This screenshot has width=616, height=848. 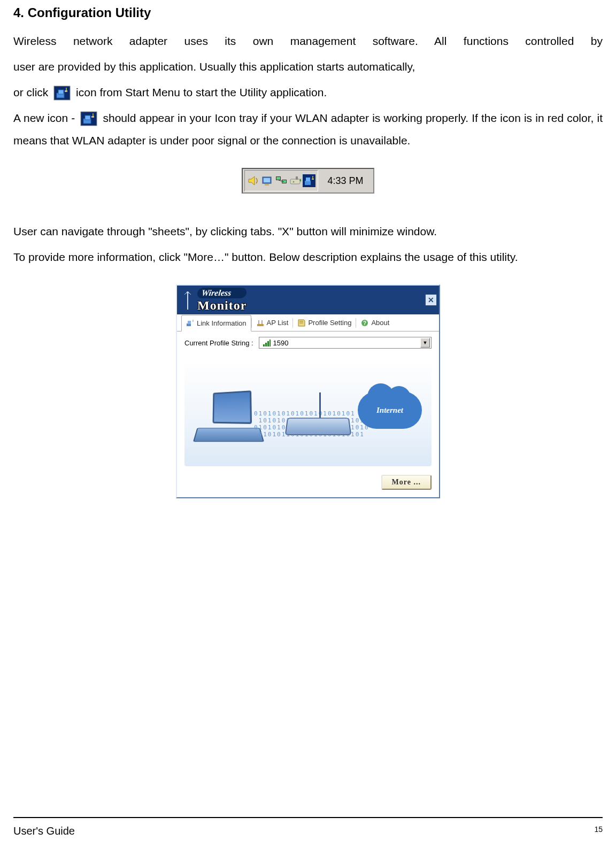 What do you see at coordinates (308, 232) in the screenshot?
I see `para-sheets: User can navigate through "sheets", by c…` at bounding box center [308, 232].